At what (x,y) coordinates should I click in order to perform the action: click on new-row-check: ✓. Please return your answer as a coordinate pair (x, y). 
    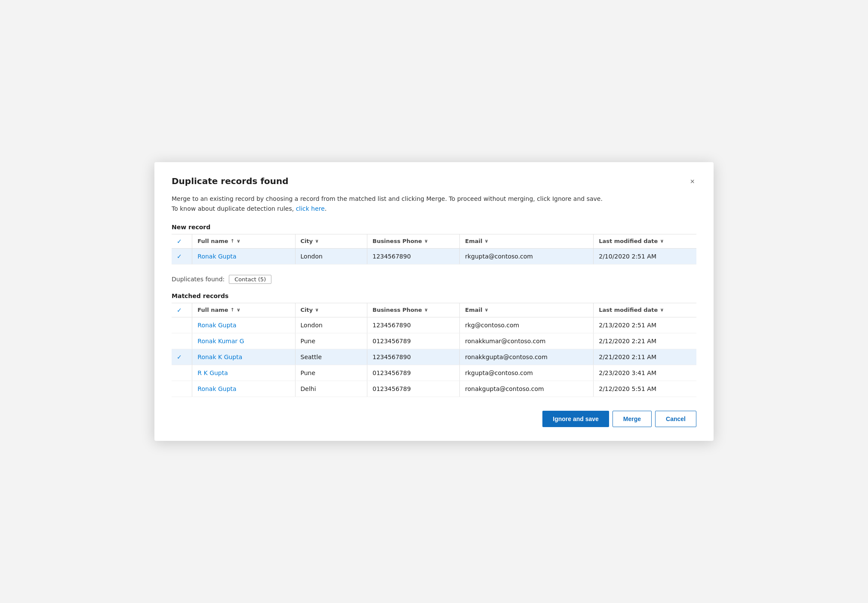
    Looking at the image, I should click on (182, 256).